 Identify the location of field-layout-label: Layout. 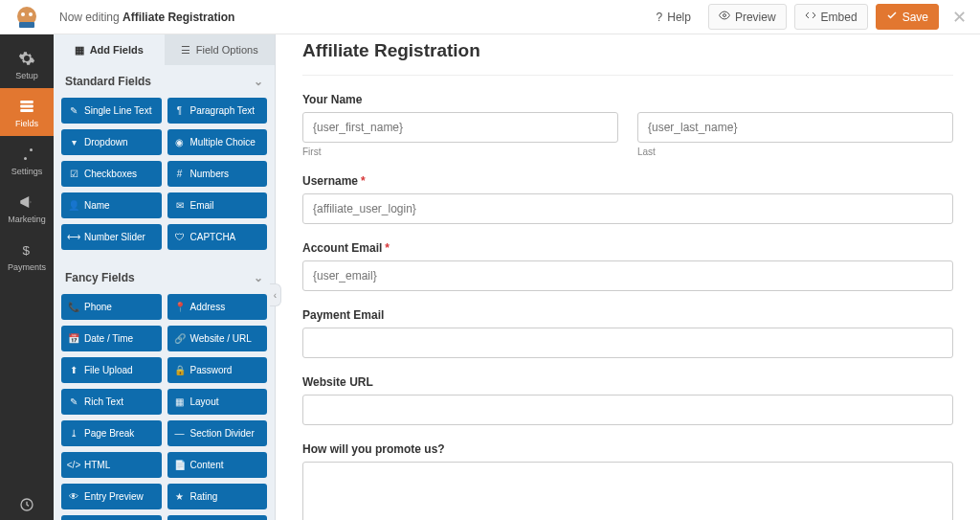
(205, 402).